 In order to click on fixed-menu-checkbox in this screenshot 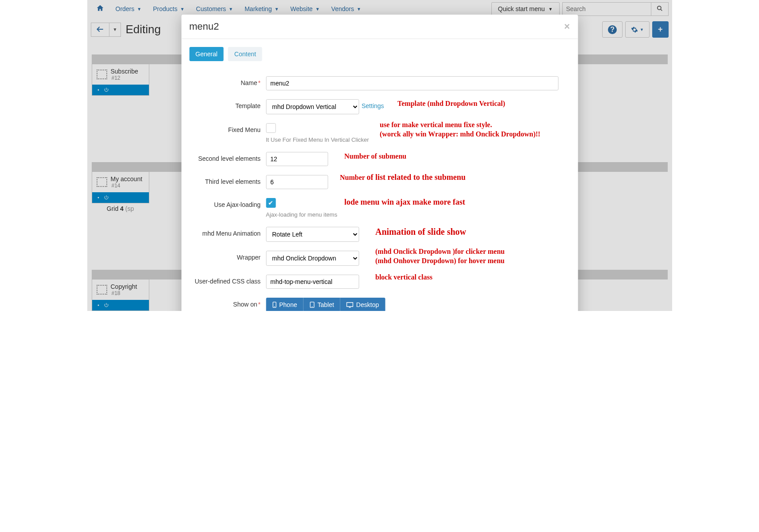, I will do `click(271, 128)`.